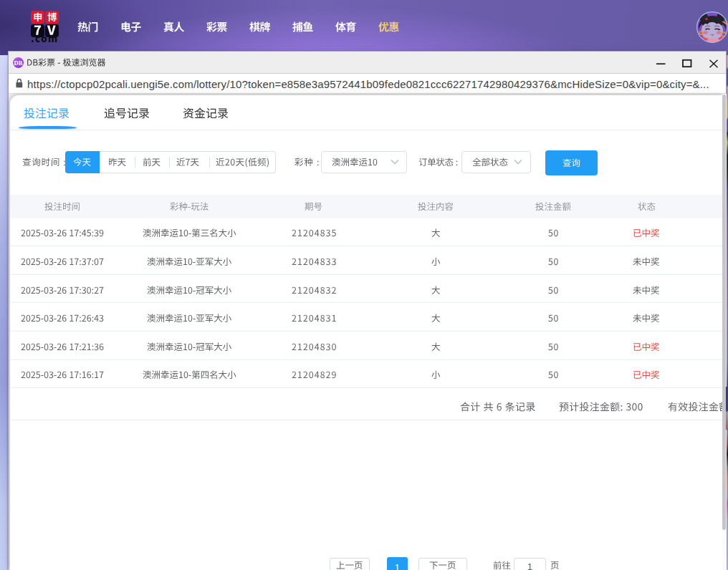 The image size is (728, 570). What do you see at coordinates (18, 63) in the screenshot?
I see `svg-text: DB` at bounding box center [18, 63].